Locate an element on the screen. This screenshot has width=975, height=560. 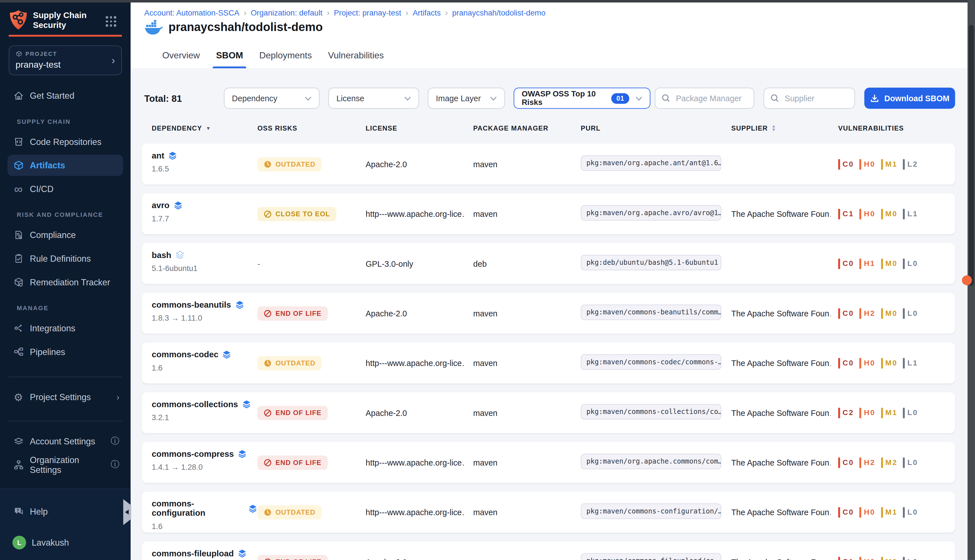
sidebar-item-project-settings: ⚙ Project Settings › is located at coordinates (65, 397).